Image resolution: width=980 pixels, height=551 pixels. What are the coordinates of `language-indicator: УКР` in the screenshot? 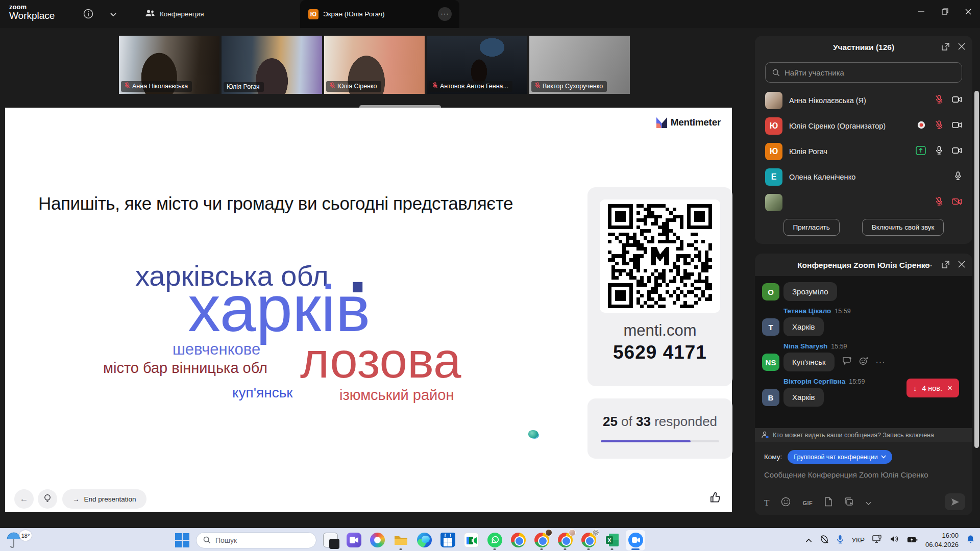 It's located at (857, 540).